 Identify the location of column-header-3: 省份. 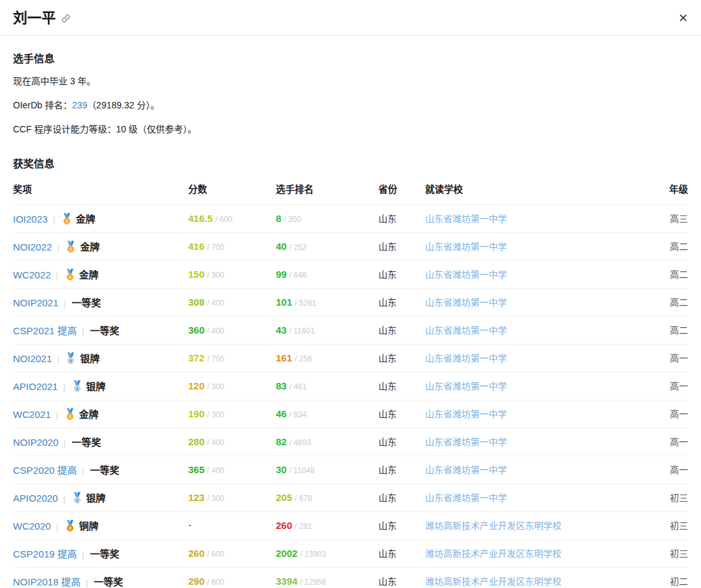
(402, 190).